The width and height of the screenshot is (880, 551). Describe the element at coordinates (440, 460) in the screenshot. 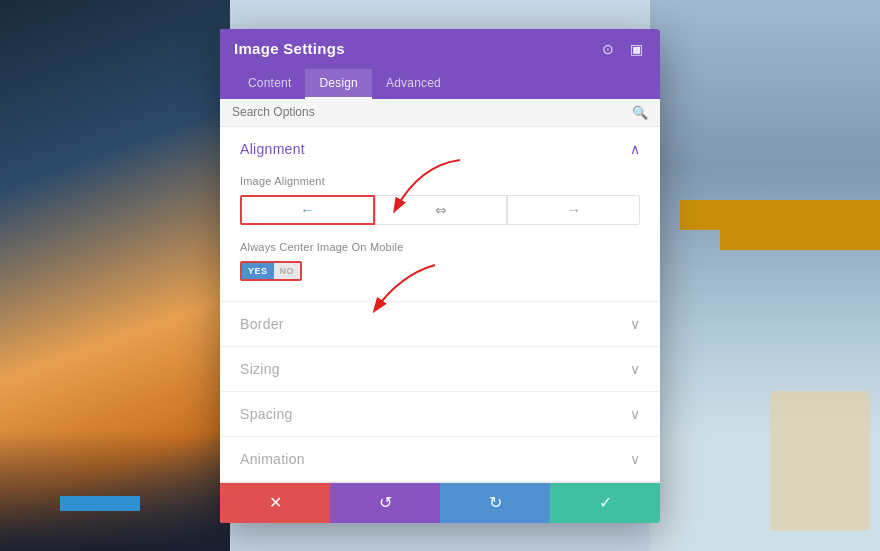

I see `section-animation: Animation ∨` at that location.